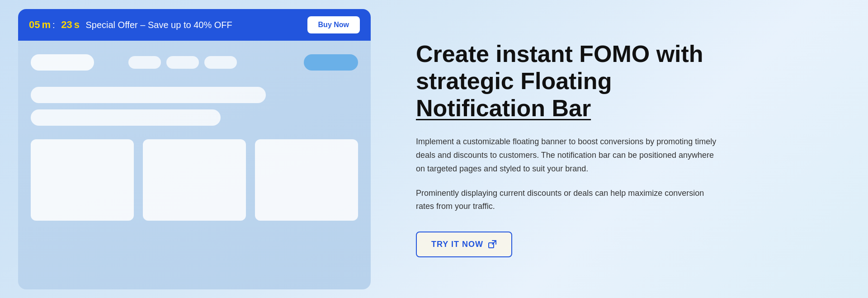 This screenshot has height=298, width=868. I want to click on mockup-cards, so click(194, 180).